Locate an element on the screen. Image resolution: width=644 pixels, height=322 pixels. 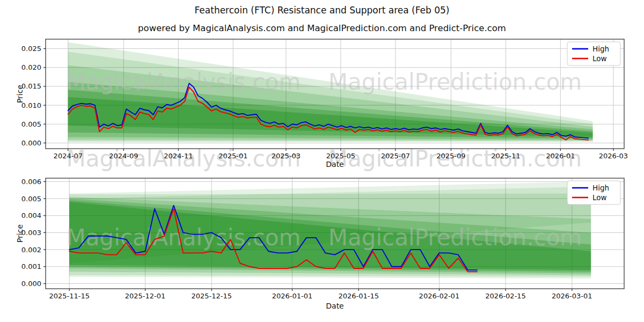
watermark-magicalanalysis: MagicalAnalysis.com is located at coordinates (184, 82).